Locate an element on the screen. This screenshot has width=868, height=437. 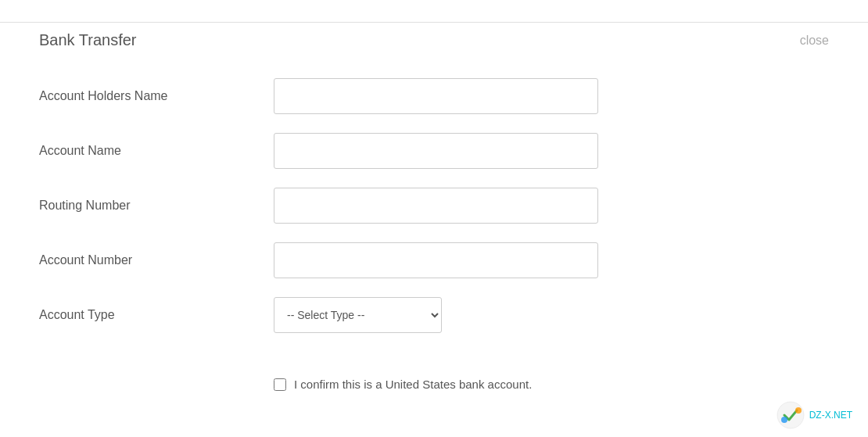
watermark: DZ-X.NET is located at coordinates (815, 415).